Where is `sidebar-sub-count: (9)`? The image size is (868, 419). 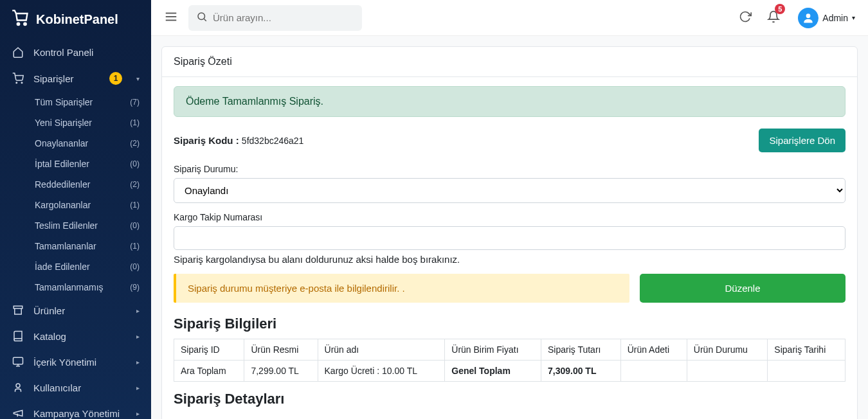 sidebar-sub-count: (9) is located at coordinates (135, 287).